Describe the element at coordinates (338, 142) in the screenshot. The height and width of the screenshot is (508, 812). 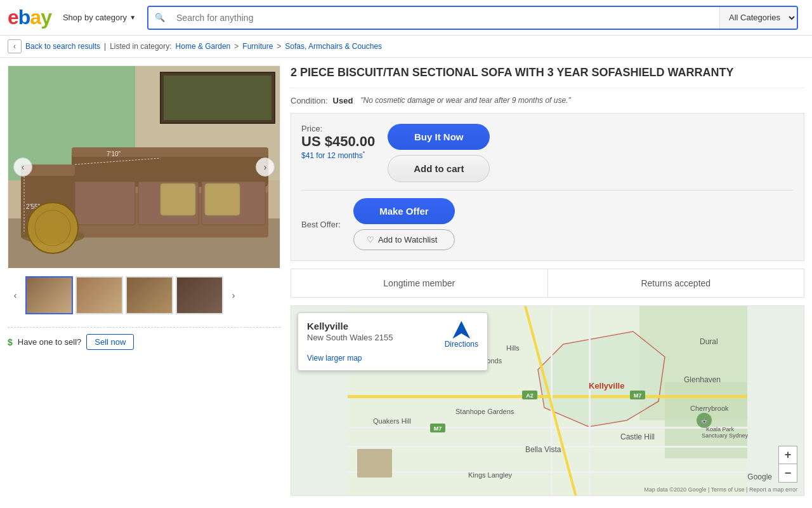
I see `price-value: US $450.00` at that location.